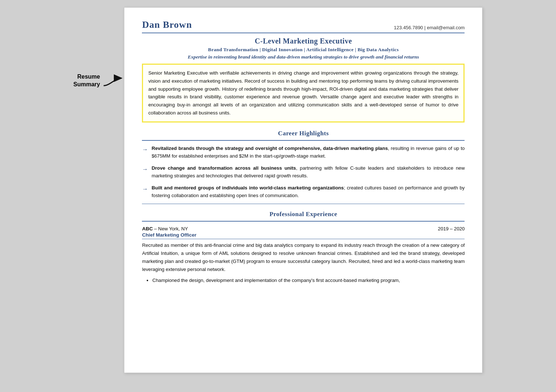 The image size is (556, 392). Describe the element at coordinates (308, 280) in the screenshot. I see `job-bullet-1: Championed the design, development and i…` at that location.